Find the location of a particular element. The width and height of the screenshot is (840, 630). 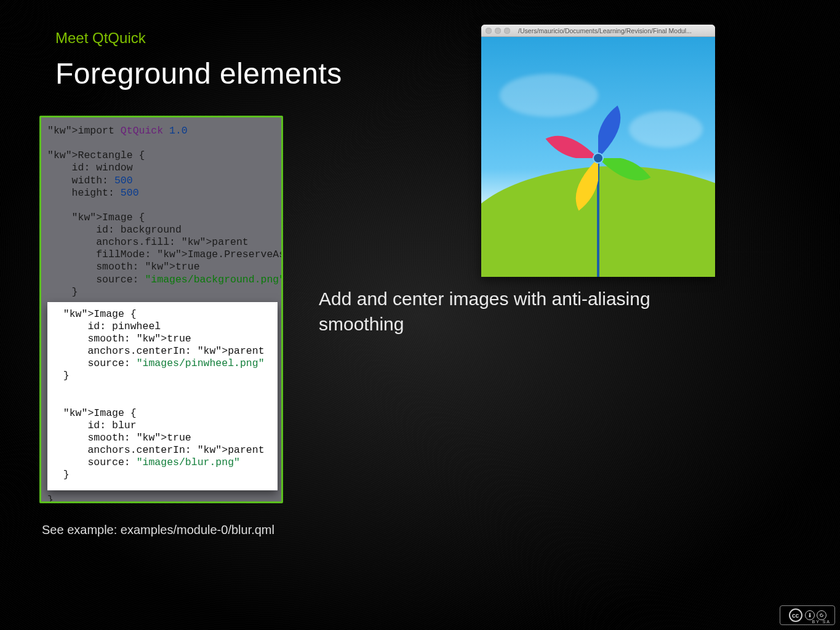

traffic-lights is located at coordinates (498, 31).